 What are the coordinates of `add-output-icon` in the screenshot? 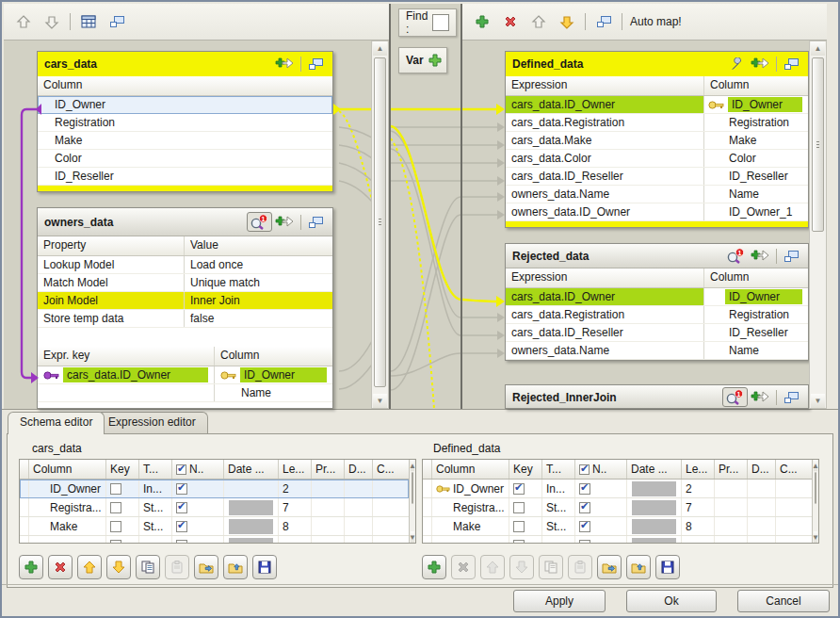 It's located at (482, 22).